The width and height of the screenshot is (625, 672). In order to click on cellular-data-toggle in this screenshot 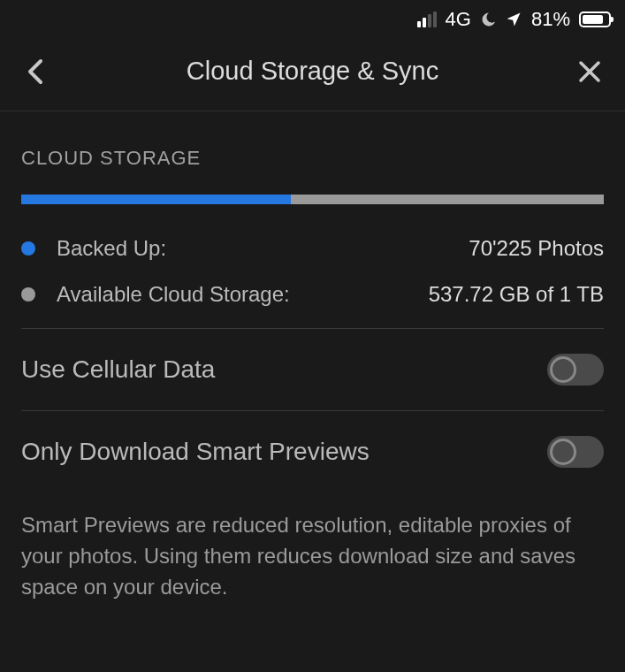, I will do `click(575, 370)`.